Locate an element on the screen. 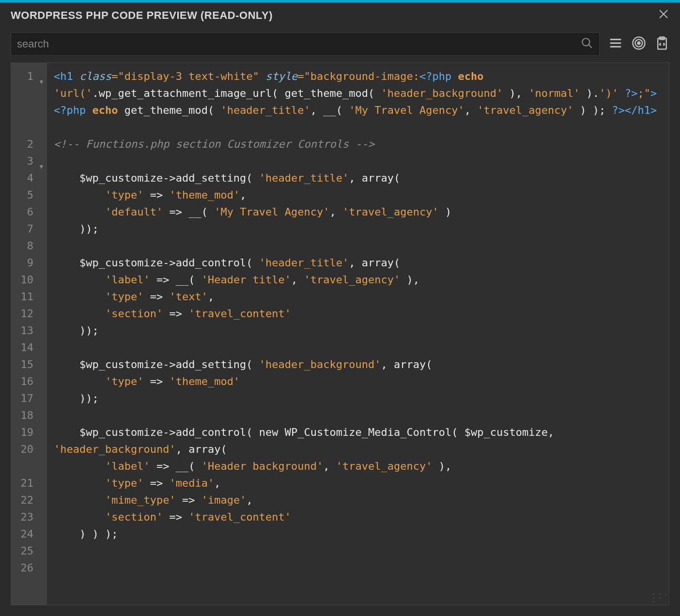  line-number: 4 is located at coordinates (29, 178).